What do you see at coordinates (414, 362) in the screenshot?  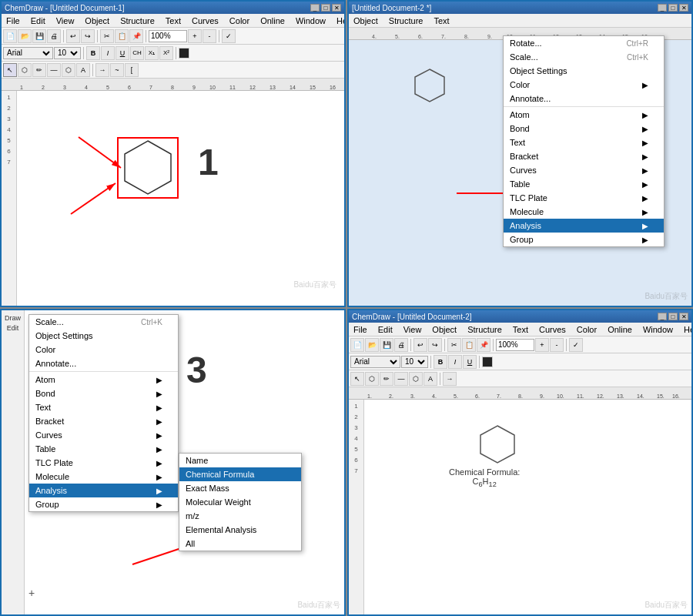 I see `p4-font-size-select: 10` at bounding box center [414, 362].